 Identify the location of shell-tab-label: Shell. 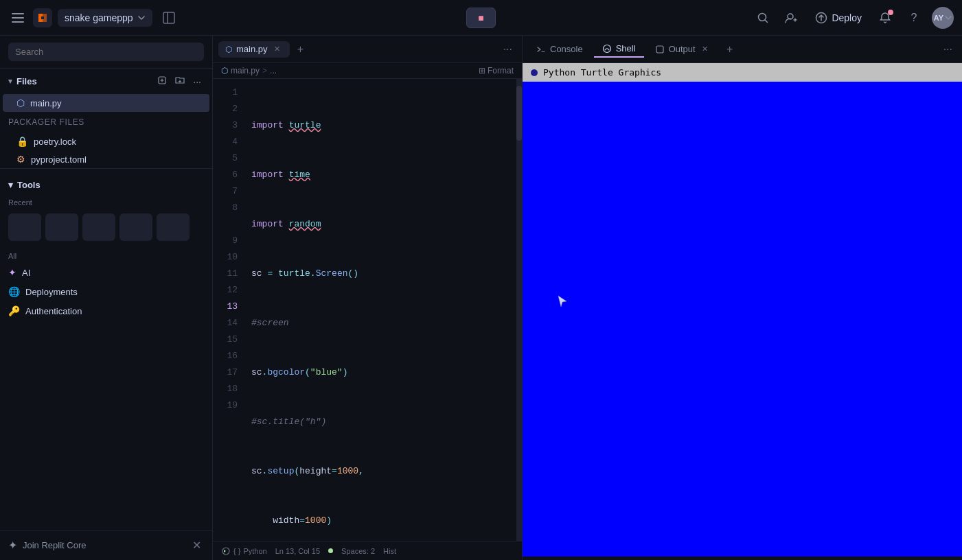
(626, 48).